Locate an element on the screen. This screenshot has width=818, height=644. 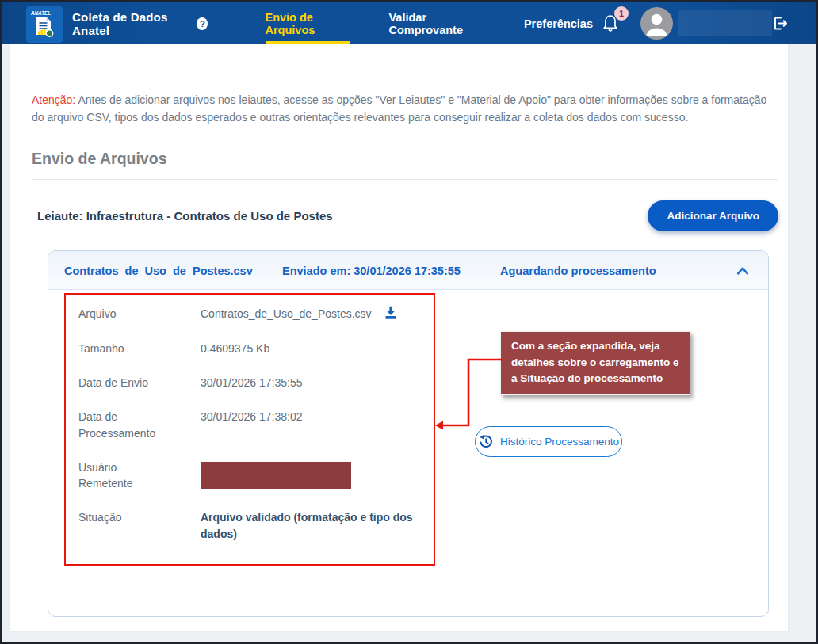
callout-arrow is located at coordinates (470, 393).